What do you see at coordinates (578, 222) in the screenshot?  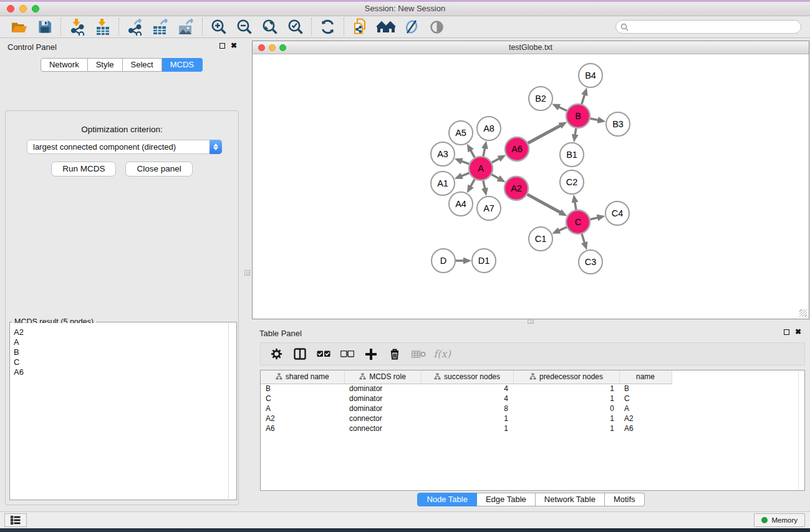 I see `graph-node-C: C` at bounding box center [578, 222].